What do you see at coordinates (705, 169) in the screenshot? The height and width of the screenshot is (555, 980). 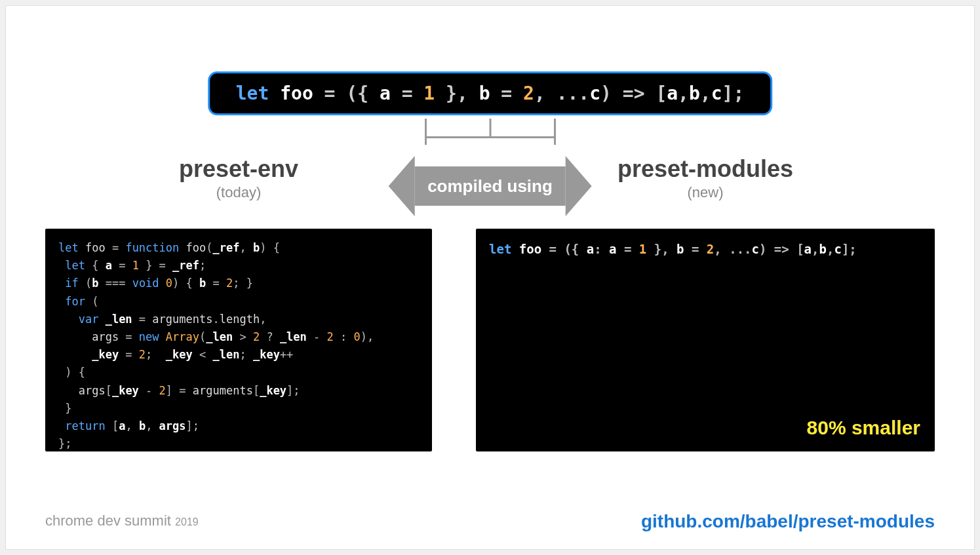 I see `right-title: preset-modules` at bounding box center [705, 169].